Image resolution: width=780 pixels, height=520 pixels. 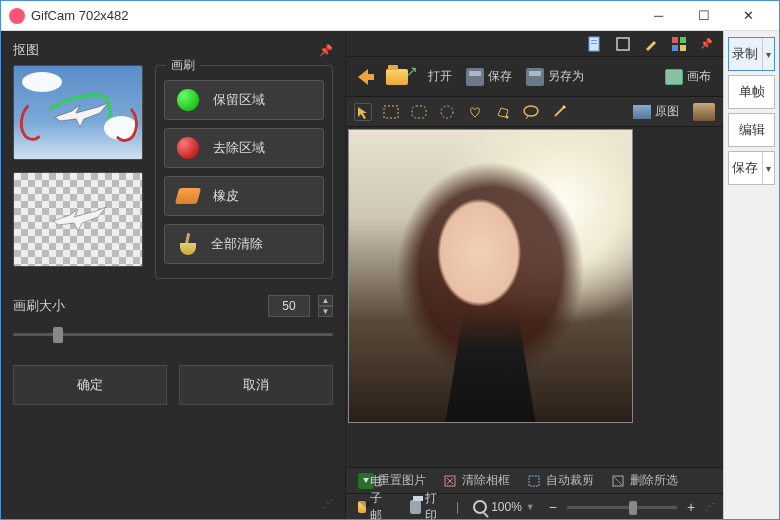 I want to click on auto-crop-button: 自动裁剪, so click(x=560, y=480).